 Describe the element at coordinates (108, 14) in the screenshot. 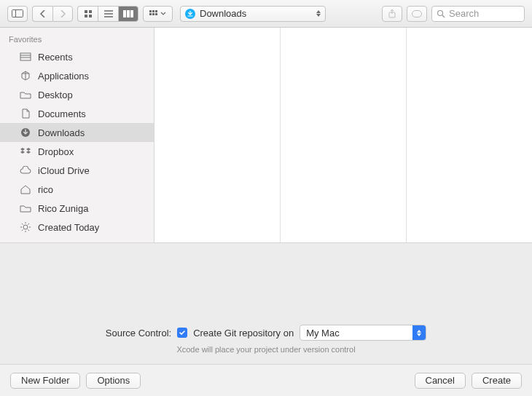

I see `view-mode-segment` at that location.